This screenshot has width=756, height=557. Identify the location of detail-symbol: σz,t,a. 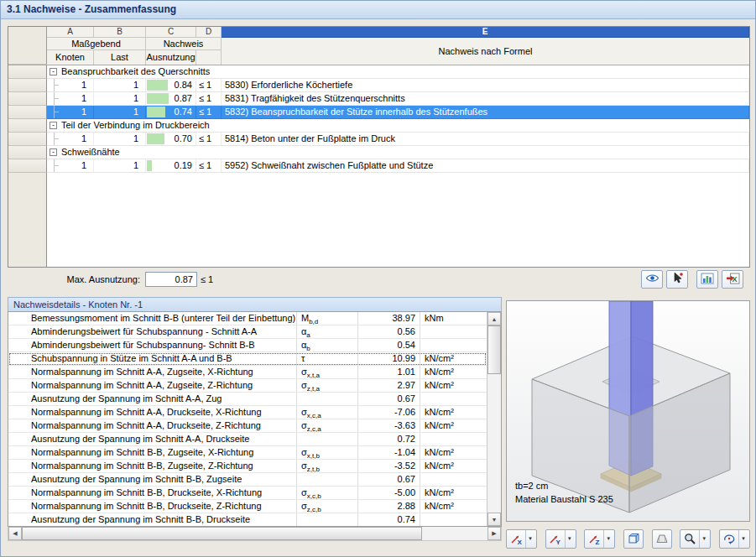
(327, 386).